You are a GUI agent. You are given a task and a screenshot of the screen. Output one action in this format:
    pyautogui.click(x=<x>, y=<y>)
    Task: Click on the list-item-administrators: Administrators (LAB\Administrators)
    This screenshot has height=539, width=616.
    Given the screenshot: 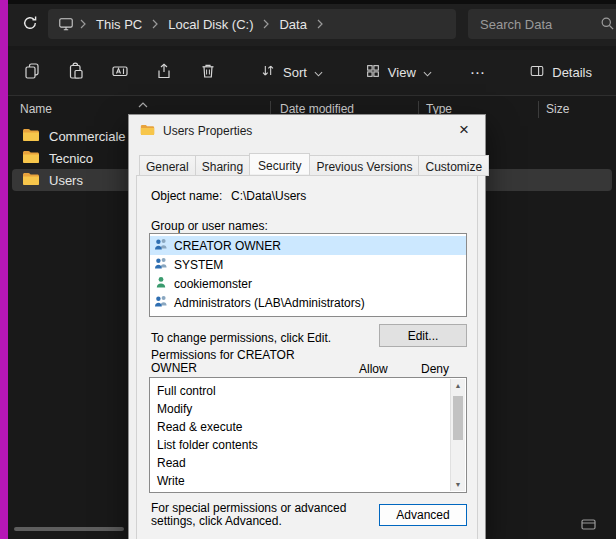 What is the action you would take?
    pyautogui.click(x=308, y=302)
    